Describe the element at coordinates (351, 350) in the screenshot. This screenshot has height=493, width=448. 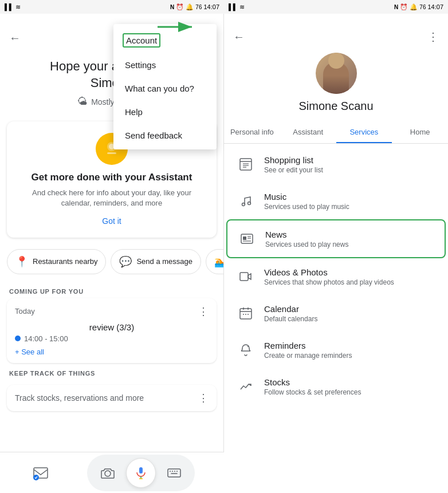
I see `reminders-info: Reminders Create or manage reminders` at that location.